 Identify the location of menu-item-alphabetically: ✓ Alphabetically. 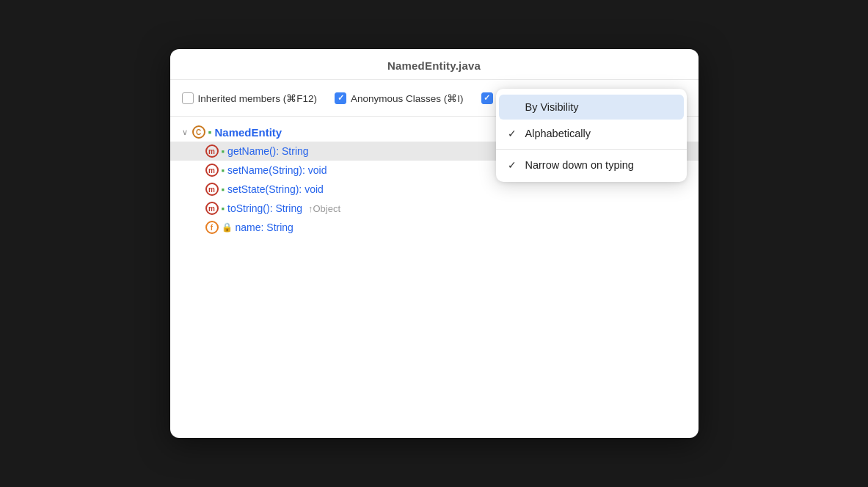
(591, 133).